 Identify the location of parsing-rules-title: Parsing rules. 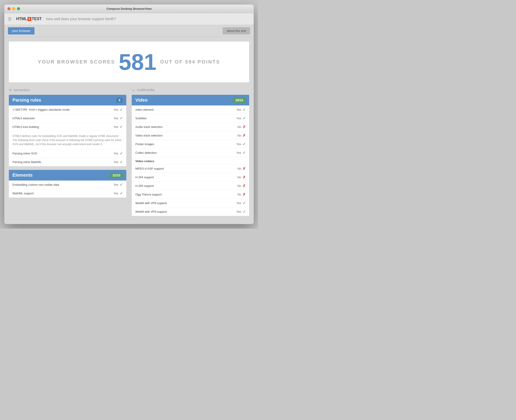
(27, 100).